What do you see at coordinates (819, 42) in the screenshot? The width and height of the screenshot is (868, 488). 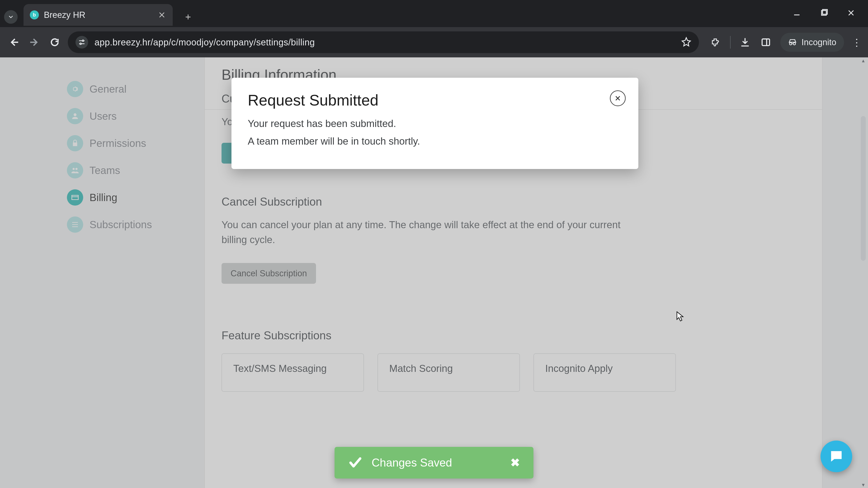 I see `incognito-label: Incognito` at bounding box center [819, 42].